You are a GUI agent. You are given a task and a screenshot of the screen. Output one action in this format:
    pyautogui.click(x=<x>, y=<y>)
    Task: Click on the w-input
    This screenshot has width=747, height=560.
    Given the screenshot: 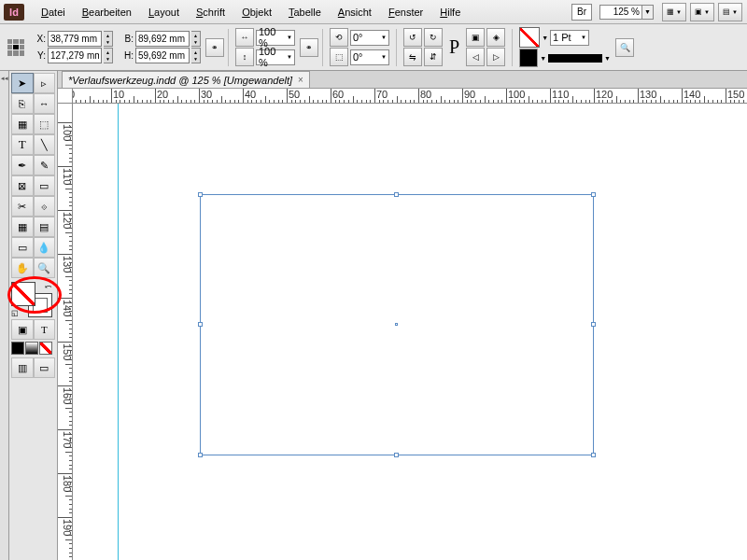 What is the action you would take?
    pyautogui.click(x=162, y=39)
    